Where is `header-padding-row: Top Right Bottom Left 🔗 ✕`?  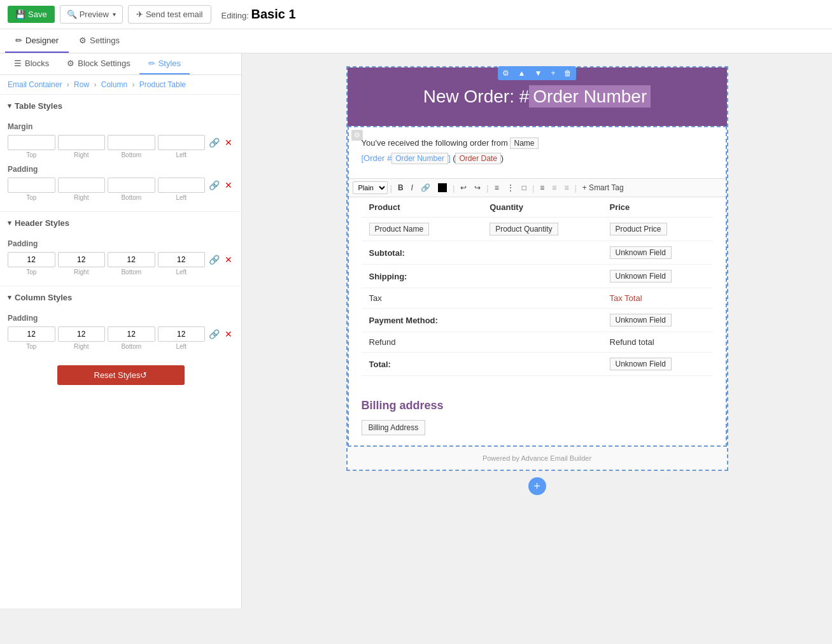 header-padding-row: Top Right Bottom Left 🔗 ✕ is located at coordinates (121, 263).